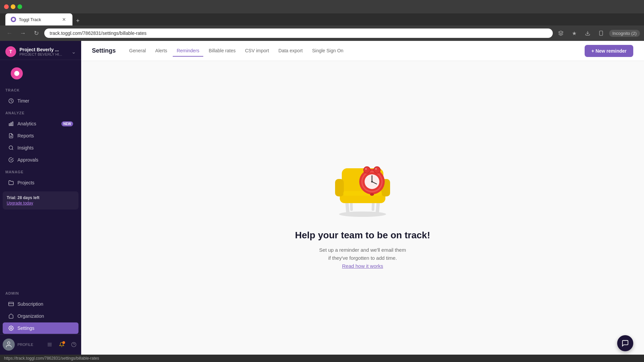 The width and height of the screenshot is (644, 362). Describe the element at coordinates (363, 250) in the screenshot. I see `empty-state-line1: Set up a reminder and we'll email them` at that location.